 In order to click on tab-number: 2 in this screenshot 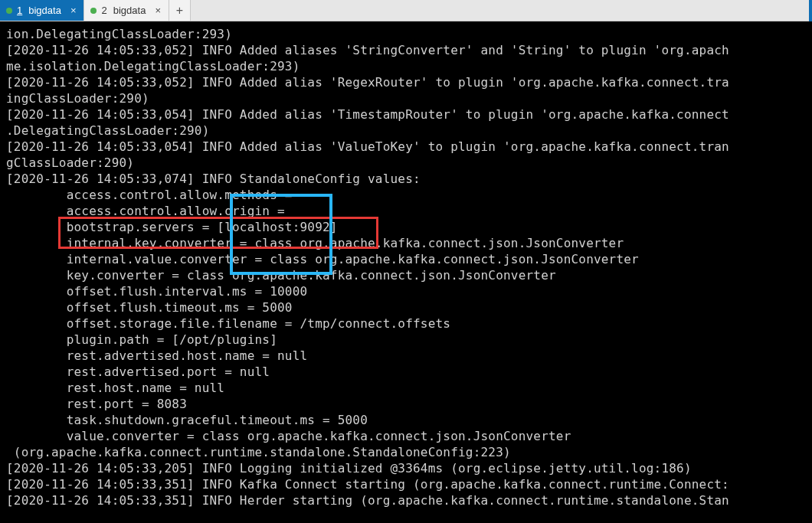, I will do `click(104, 11)`.